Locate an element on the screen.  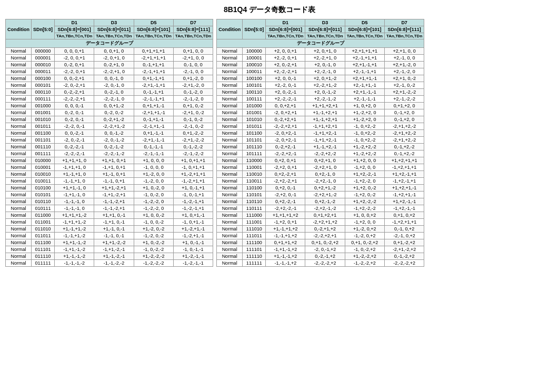
data-cell: -2,+2,-1, 0 is located at coordinates (325, 181).